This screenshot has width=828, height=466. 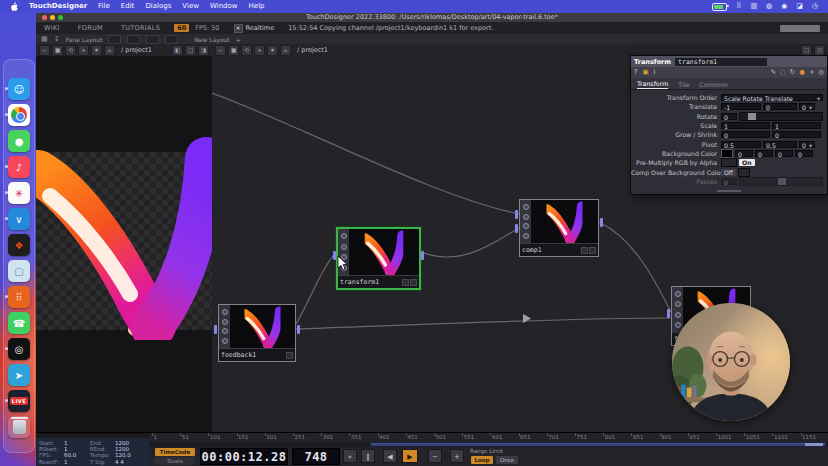 What do you see at coordinates (44, 18) in the screenshot?
I see `close-window-button` at bounding box center [44, 18].